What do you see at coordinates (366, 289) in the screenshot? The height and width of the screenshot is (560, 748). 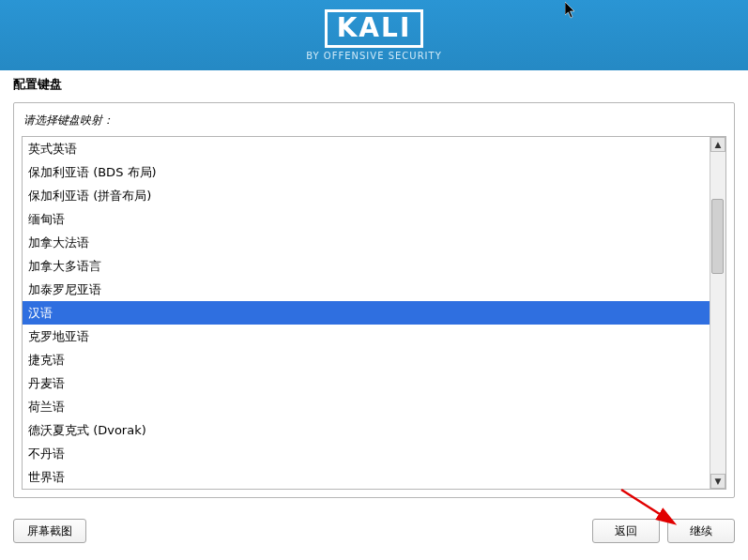 I see `list-item: 加泰罗尼亚语` at bounding box center [366, 289].